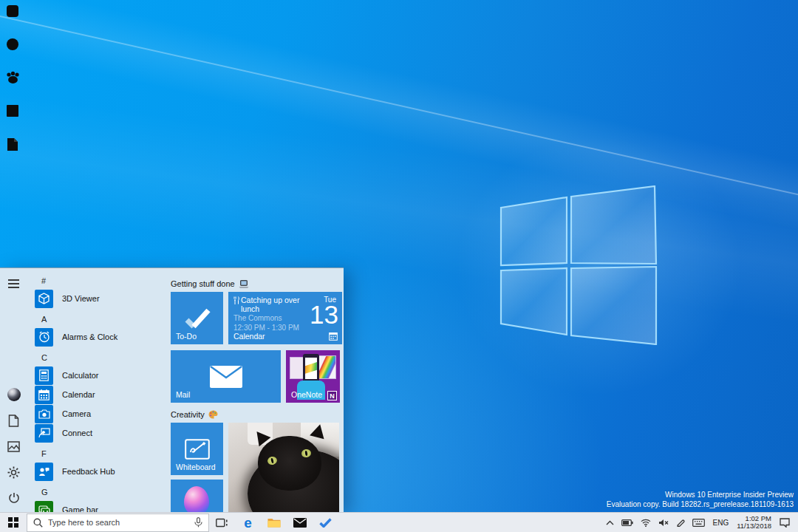 The image size is (798, 532). Describe the element at coordinates (81, 299) in the screenshot. I see `app-label: 3D Viewer` at that location.